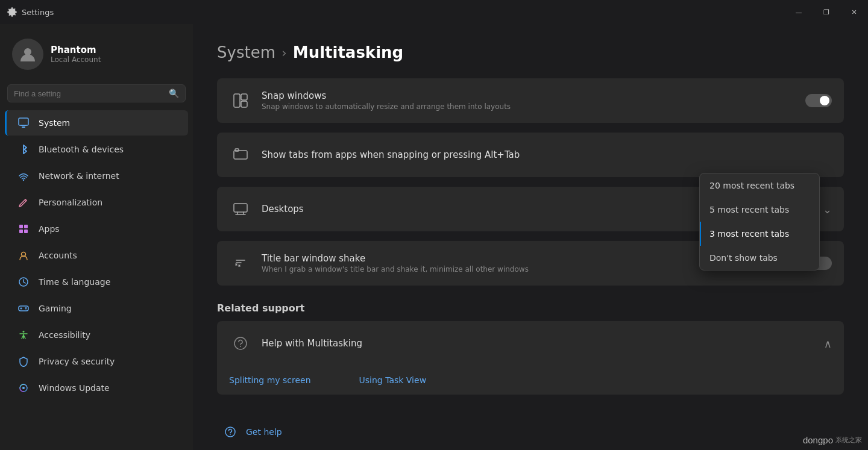  Describe the element at coordinates (393, 380) in the screenshot. I see `task-view-link: Using Task View` at that location.